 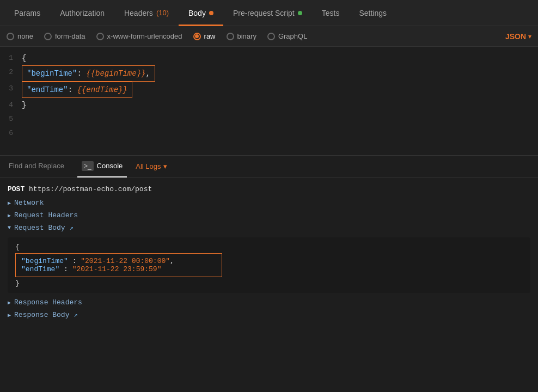 What do you see at coordinates (269, 167) in the screenshot?
I see `console-tabs-bar: Find and Replace >_ Console All Logs ▾` at bounding box center [269, 167].